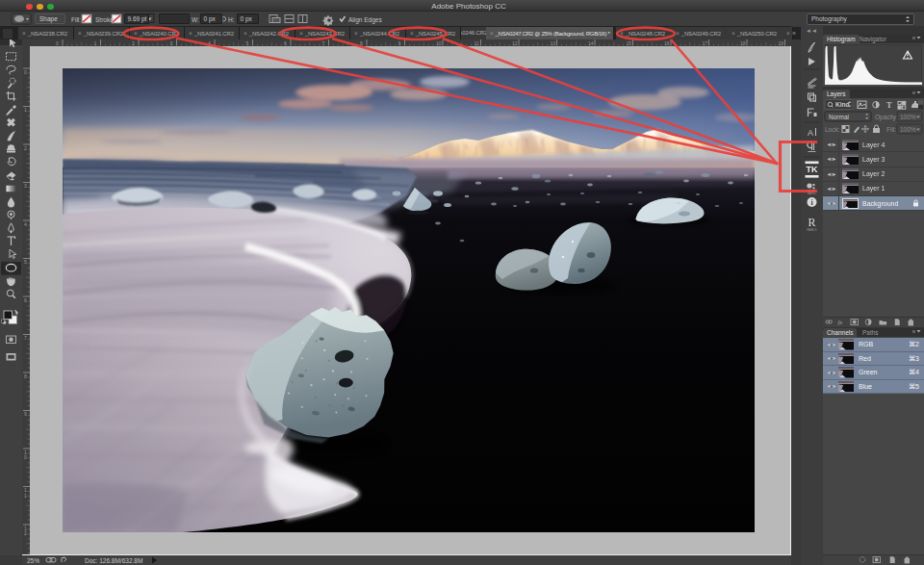 This screenshot has height=565, width=924. What do you see at coordinates (810, 133) in the screenshot?
I see `svg-text: A` at bounding box center [810, 133].